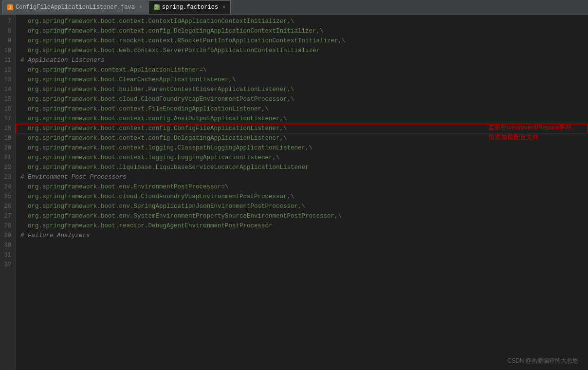  Describe the element at coordinates (8, 177) in the screenshot. I see `line-number: 23` at that location.